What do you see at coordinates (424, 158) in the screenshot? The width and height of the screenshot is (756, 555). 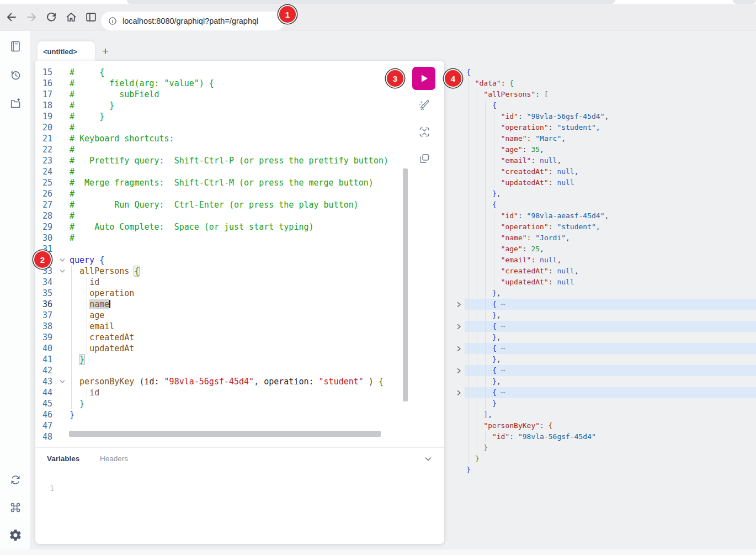 I see `copy-query-icon` at bounding box center [424, 158].